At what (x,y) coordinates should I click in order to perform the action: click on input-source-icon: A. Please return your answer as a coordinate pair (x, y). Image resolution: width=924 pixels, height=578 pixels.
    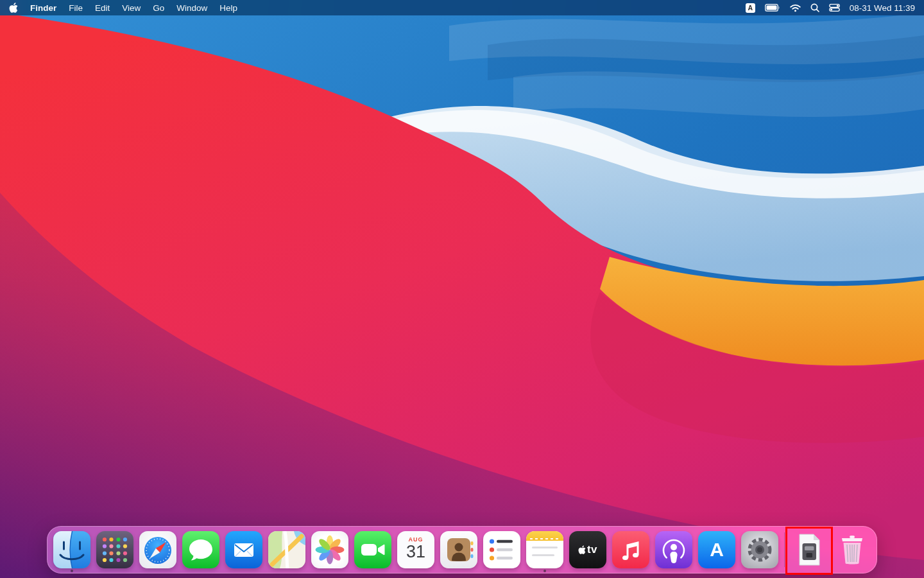
    Looking at the image, I should click on (751, 8).